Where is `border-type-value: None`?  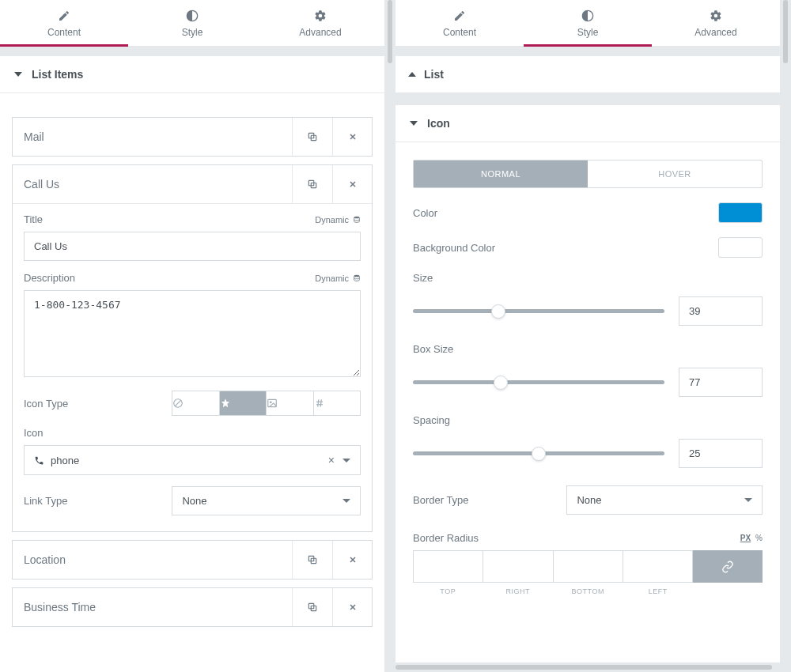
border-type-value: None is located at coordinates (589, 500).